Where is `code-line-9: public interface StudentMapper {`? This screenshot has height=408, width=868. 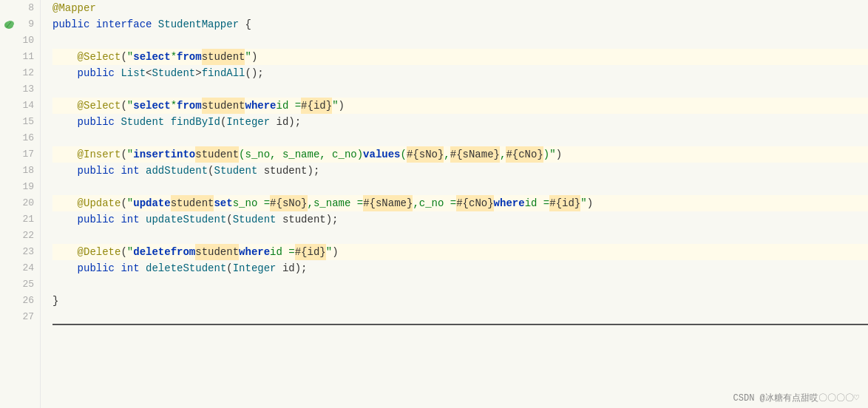 code-line-9: public interface StudentMapper { is located at coordinates (460, 24).